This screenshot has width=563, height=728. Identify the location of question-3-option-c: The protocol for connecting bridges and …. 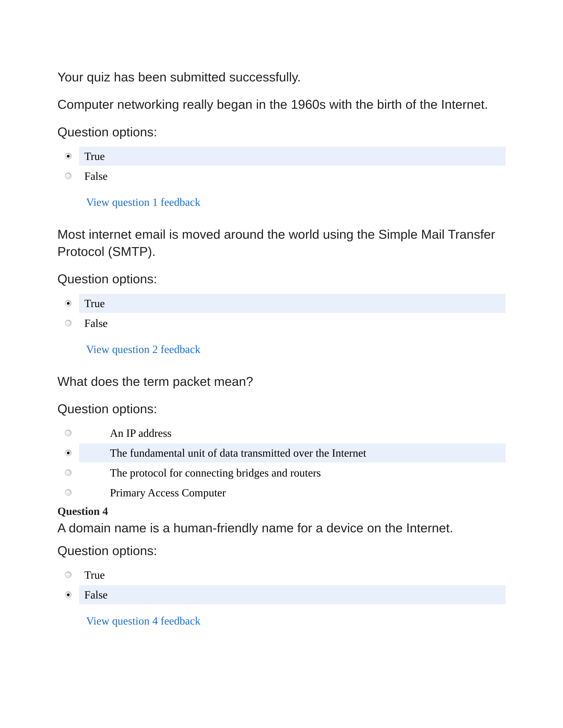
(282, 473).